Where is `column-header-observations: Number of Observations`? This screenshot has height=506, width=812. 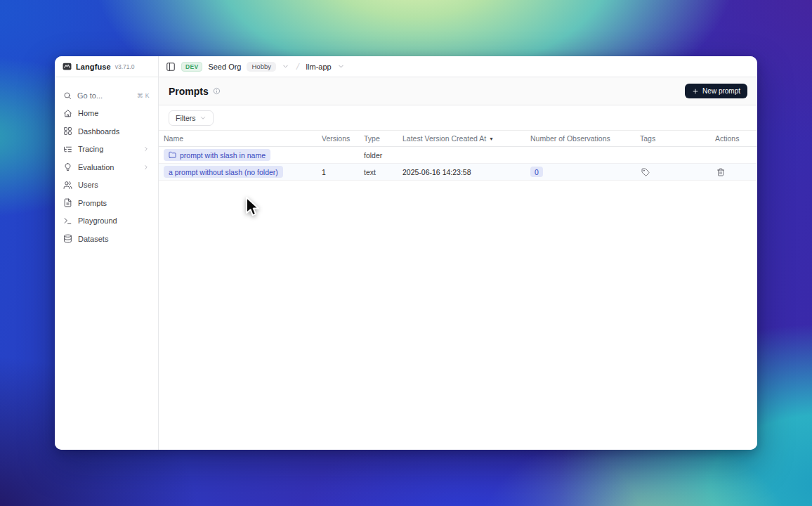
column-header-observations: Number of Observations is located at coordinates (585, 138).